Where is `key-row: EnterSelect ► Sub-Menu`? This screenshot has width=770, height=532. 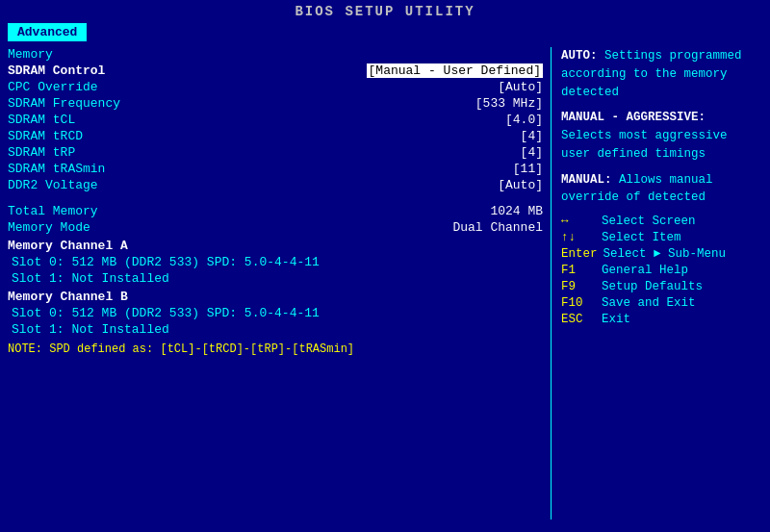 key-row: EnterSelect ► Sub-Menu is located at coordinates (662, 254).